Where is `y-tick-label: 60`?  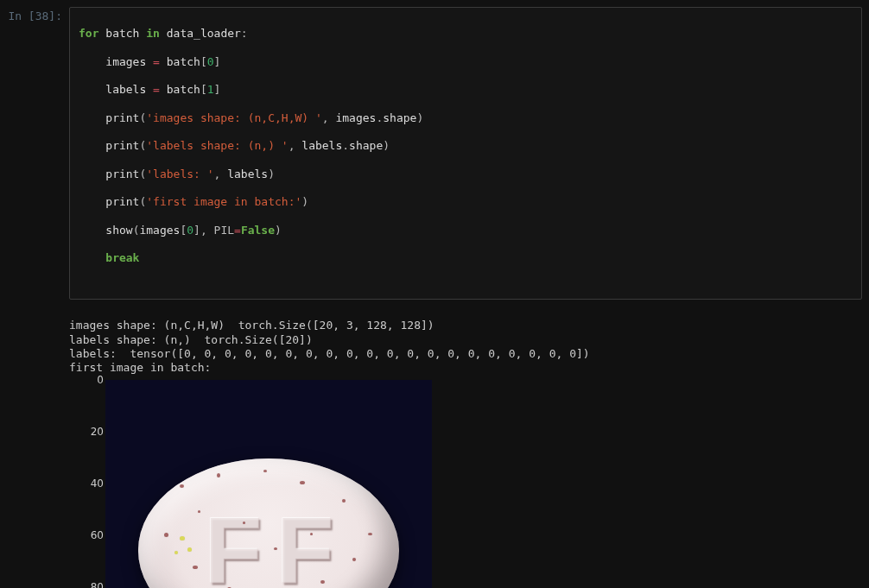
y-tick-label: 60 is located at coordinates (90, 535).